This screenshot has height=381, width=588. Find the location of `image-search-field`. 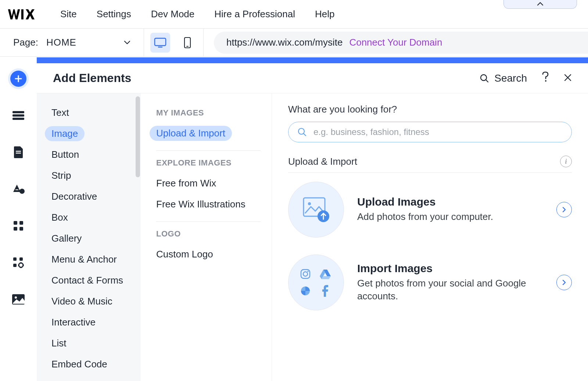

image-search-field is located at coordinates (430, 132).